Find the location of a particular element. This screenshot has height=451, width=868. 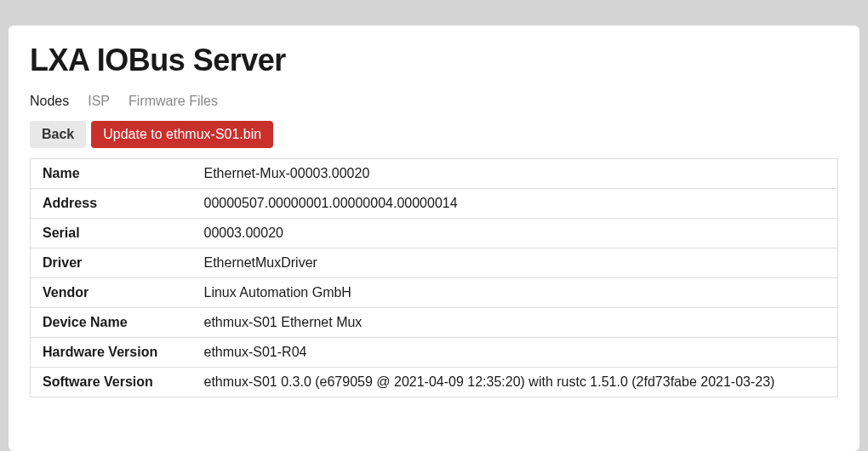

table-row: Device Name ethmux-S01 Ethernet Mux is located at coordinates (434, 323).